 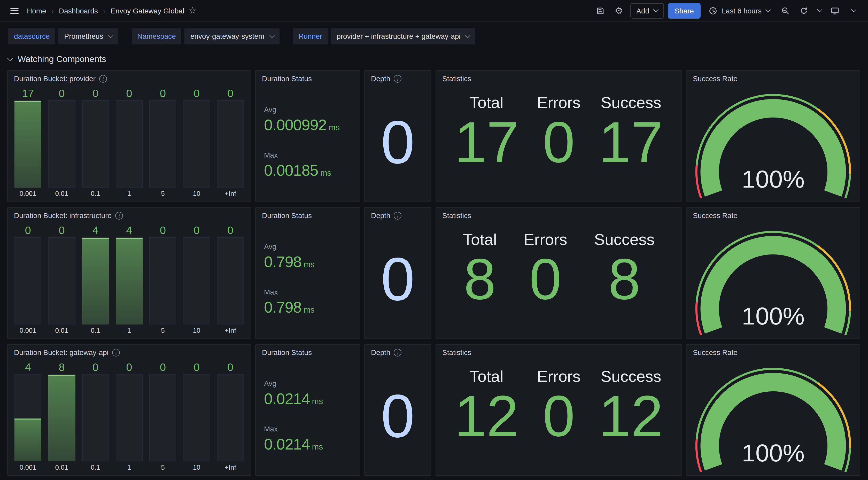 I want to click on max-unit: ms, so click(x=317, y=447).